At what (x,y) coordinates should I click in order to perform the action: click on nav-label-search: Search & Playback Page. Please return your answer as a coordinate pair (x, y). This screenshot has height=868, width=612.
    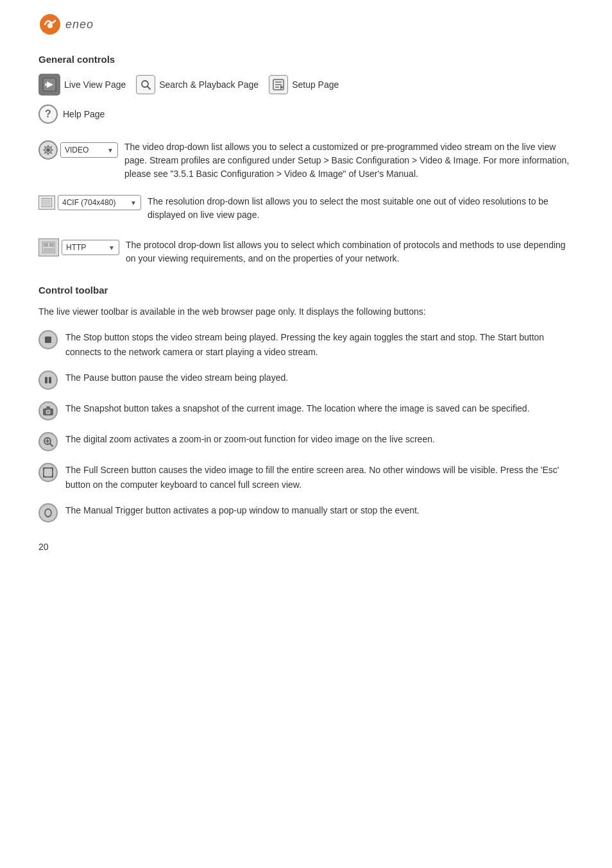
    Looking at the image, I should click on (209, 85).